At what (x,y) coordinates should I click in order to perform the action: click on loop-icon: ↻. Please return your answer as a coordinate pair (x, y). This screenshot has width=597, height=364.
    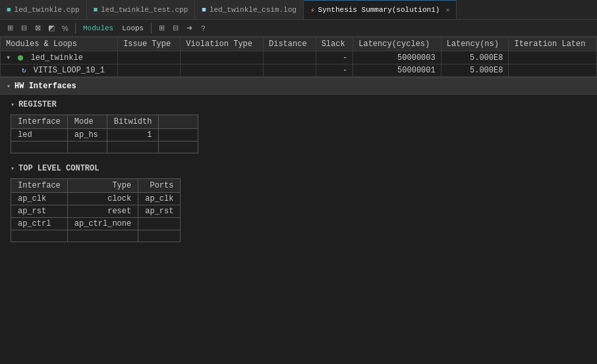
    Looking at the image, I should click on (24, 70).